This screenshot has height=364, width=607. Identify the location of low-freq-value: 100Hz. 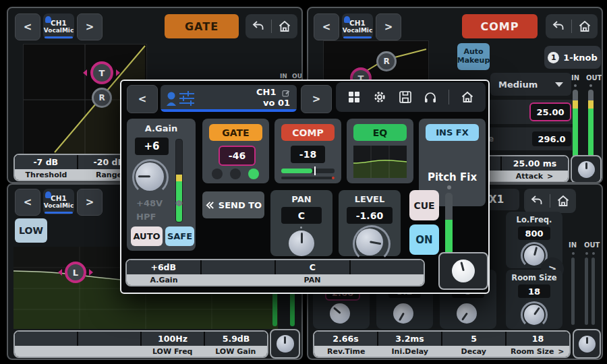
(173, 338).